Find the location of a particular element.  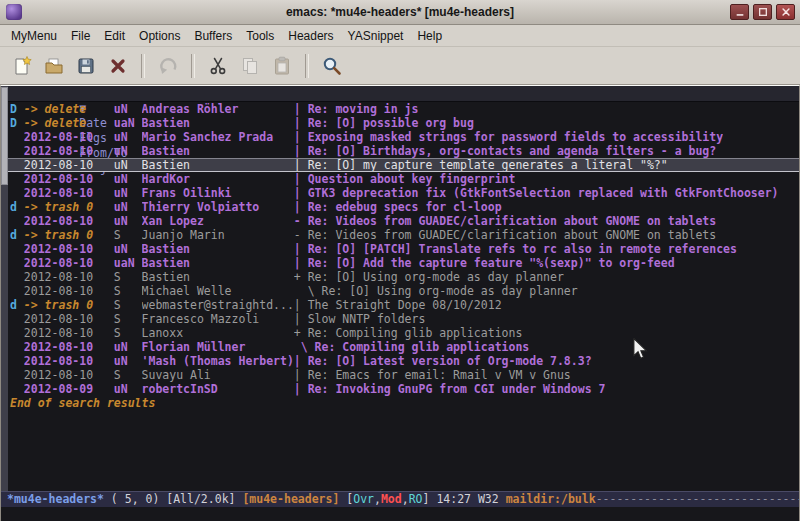

menu-item-tools: Tools is located at coordinates (260, 36).